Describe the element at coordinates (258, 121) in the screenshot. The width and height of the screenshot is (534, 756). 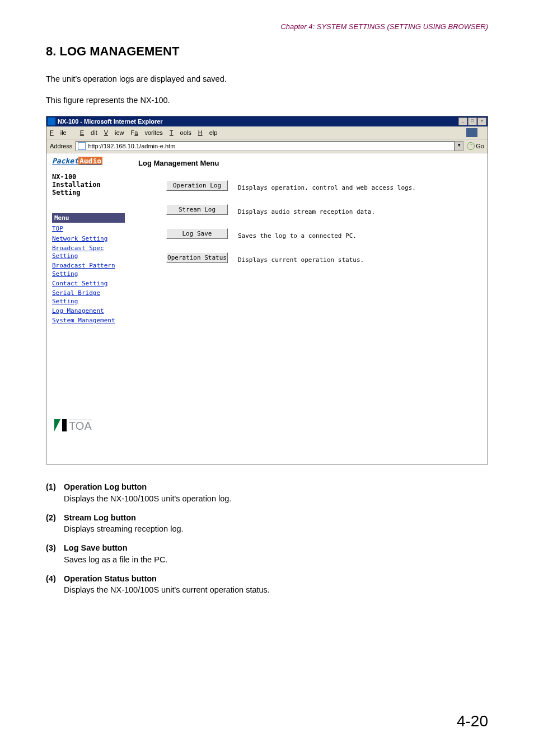
I see `window-title: NX-100 - Microsoft Internet Explorer` at that location.